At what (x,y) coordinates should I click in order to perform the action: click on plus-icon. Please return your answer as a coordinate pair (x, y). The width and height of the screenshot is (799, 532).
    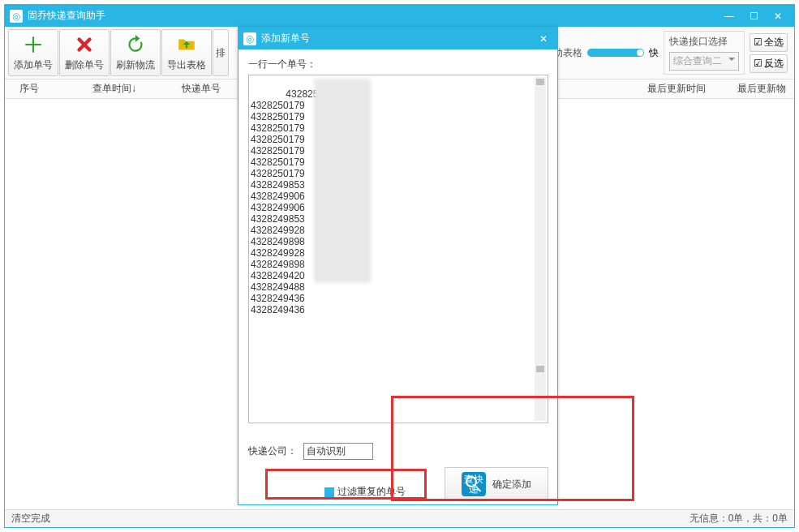
    Looking at the image, I should click on (33, 45).